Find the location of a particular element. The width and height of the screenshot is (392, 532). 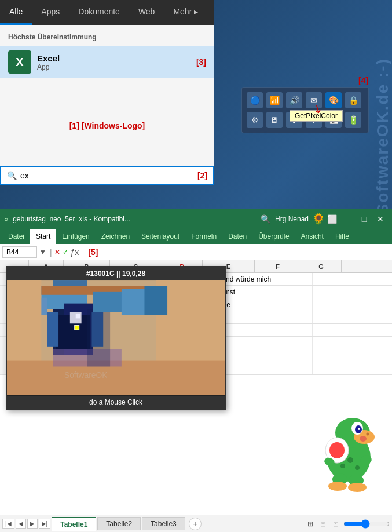

cell-ref-box: B44 is located at coordinates (20, 252).